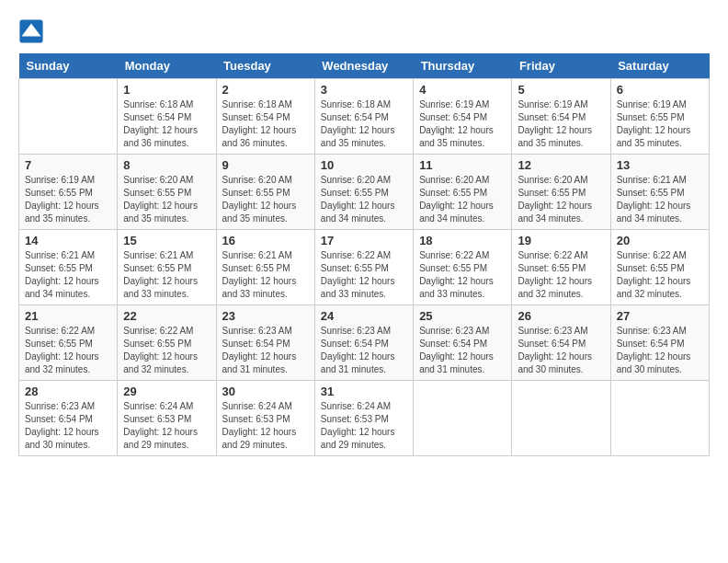  Describe the element at coordinates (561, 241) in the screenshot. I see `day-number: 19` at that location.